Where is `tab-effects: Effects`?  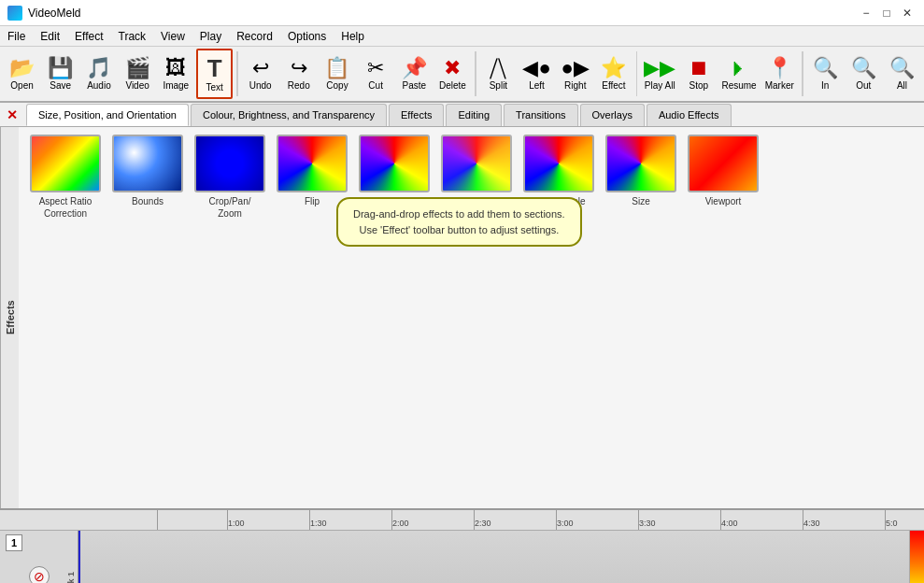 tab-effects: Effects is located at coordinates (417, 115).